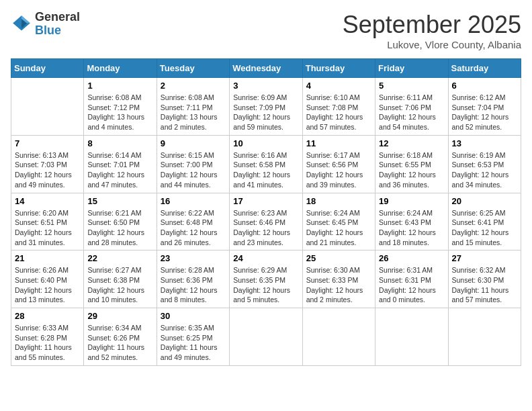 Image resolution: width=532 pixels, height=411 pixels. I want to click on calendar-week-1: 1Sunrise: 6:08 AM Sunset: 7:12 PM Daylig…, so click(266, 107).